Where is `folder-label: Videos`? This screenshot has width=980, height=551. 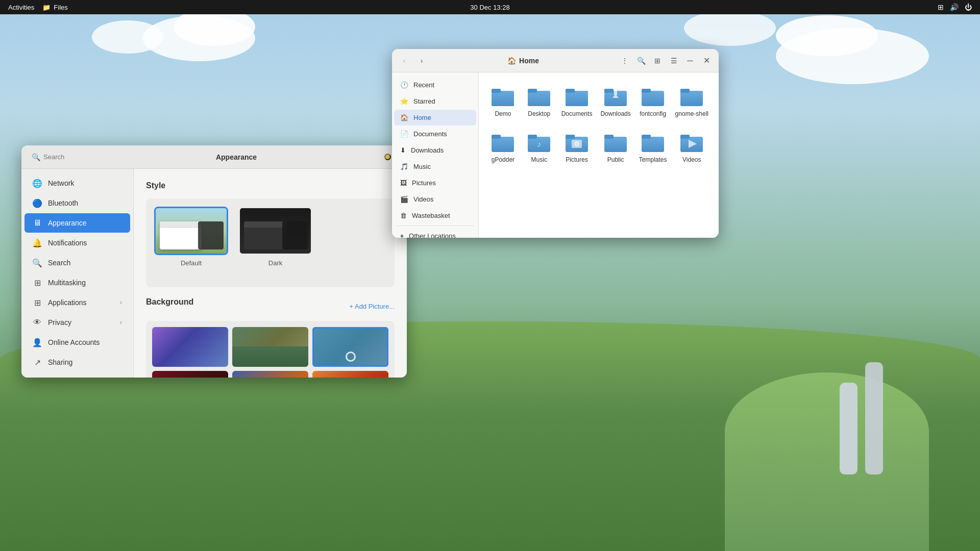
folder-label: Videos is located at coordinates (692, 160).